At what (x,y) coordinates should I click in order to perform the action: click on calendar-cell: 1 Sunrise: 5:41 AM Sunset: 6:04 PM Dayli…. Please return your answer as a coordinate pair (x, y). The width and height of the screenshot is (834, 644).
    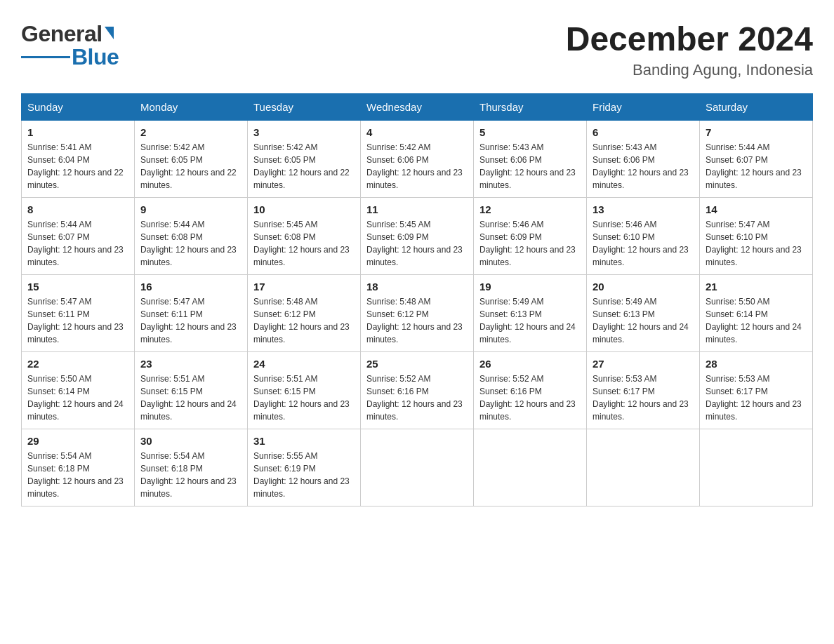
    Looking at the image, I should click on (79, 159).